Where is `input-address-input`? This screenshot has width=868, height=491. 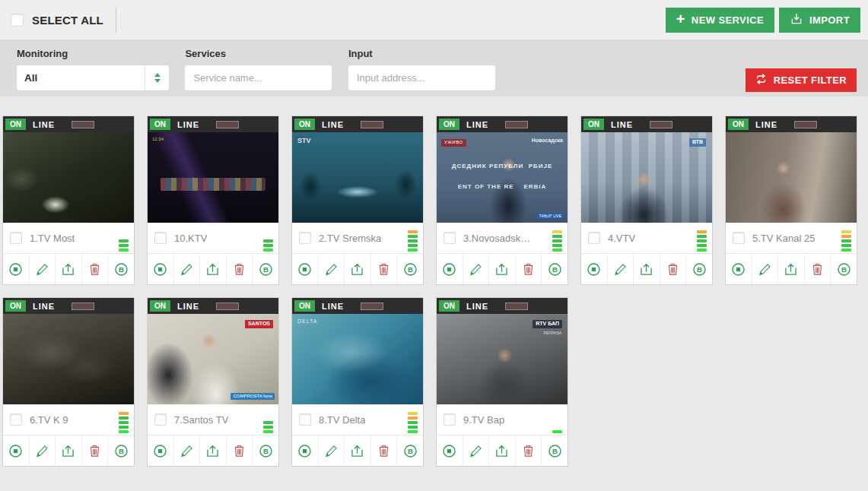 input-address-input is located at coordinates (421, 78).